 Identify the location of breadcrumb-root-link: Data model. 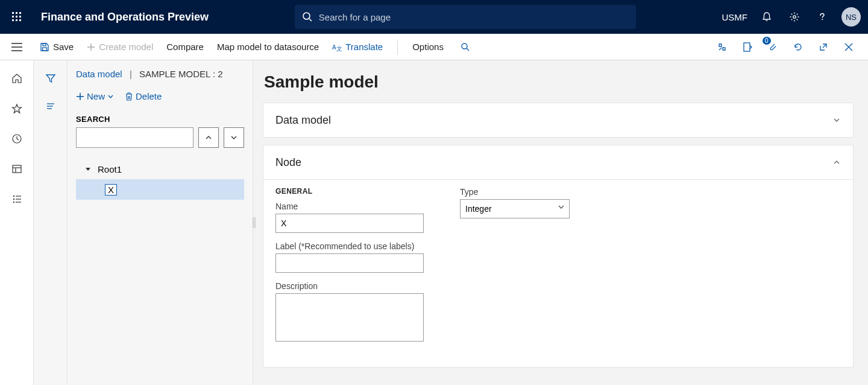
(99, 74).